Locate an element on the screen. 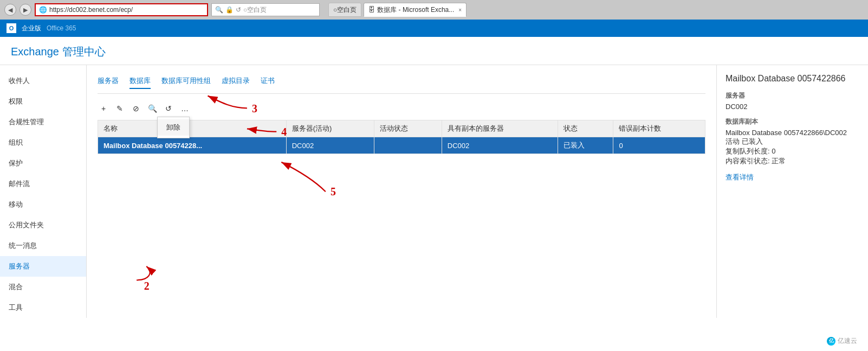 The height and width of the screenshot is (351, 868). tab-dag: 数据库可用性组 is located at coordinates (186, 82).